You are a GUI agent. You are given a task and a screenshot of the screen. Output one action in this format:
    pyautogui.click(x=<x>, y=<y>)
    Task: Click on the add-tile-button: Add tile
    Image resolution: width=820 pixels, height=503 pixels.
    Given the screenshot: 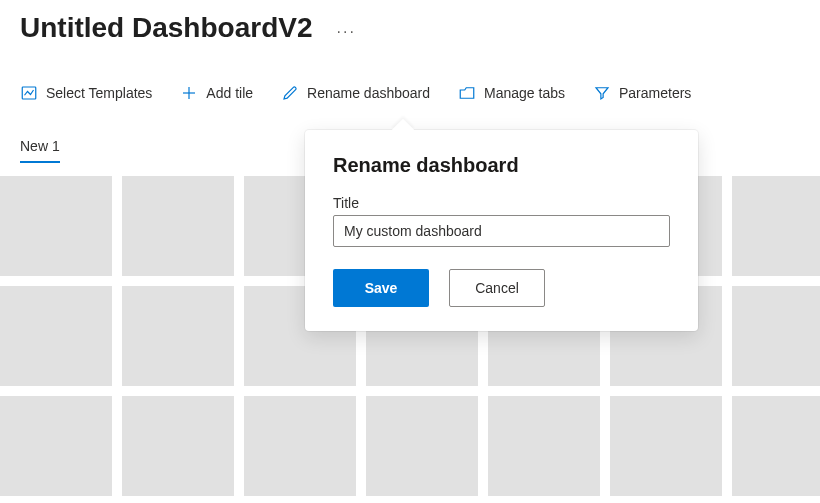 What is the action you would take?
    pyautogui.click(x=216, y=93)
    